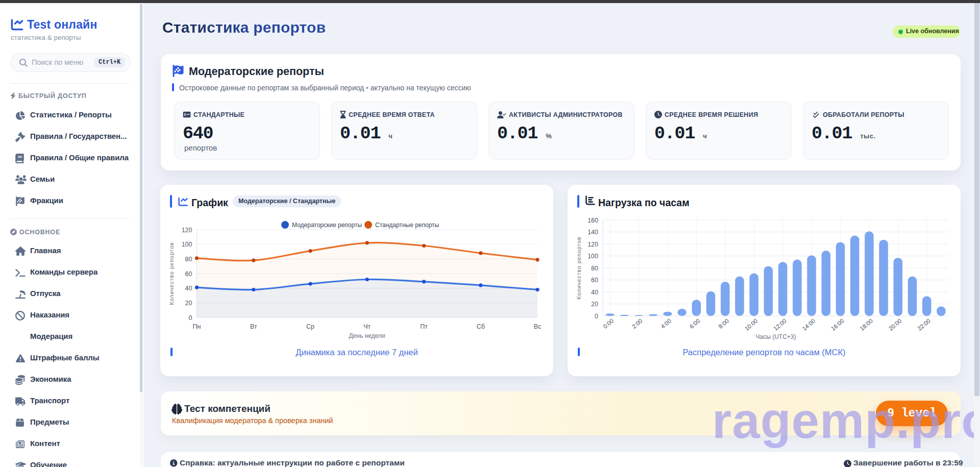 The image size is (980, 467). Describe the element at coordinates (608, 324) in the screenshot. I see `svg-text: 0:00` at that location.